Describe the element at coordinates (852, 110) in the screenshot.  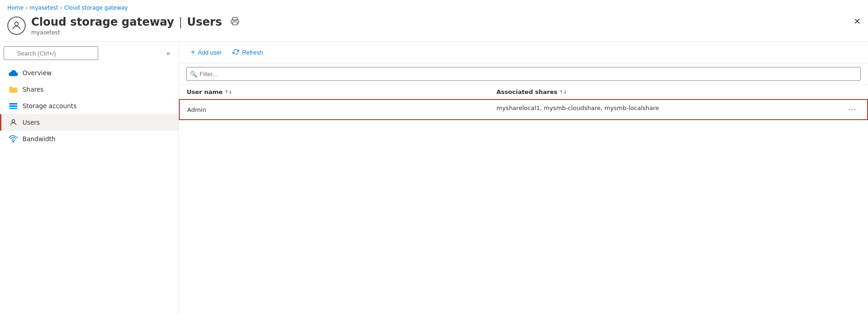
I see `row-more-button: ···` at that location.